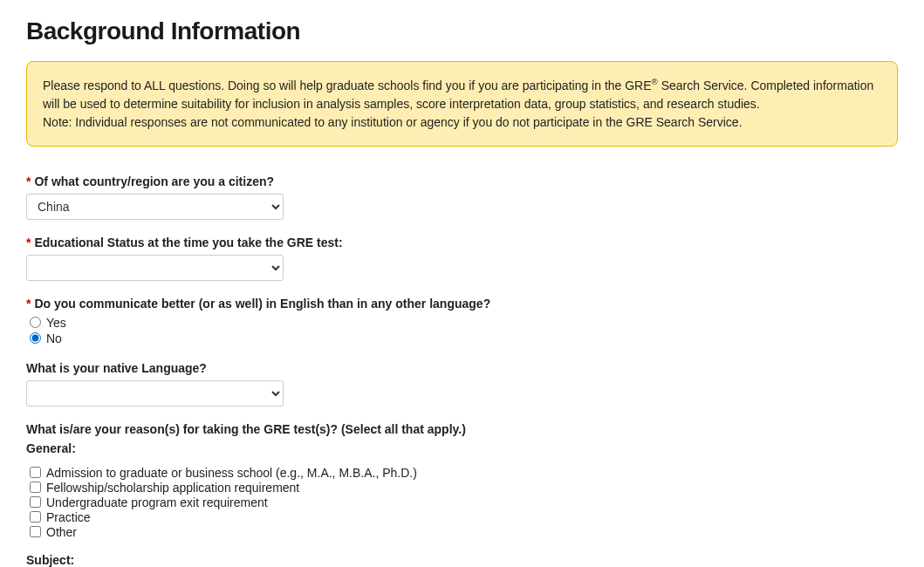 The image size is (924, 567). Describe the element at coordinates (654, 82) in the screenshot. I see `registered-mark: ®` at that location.